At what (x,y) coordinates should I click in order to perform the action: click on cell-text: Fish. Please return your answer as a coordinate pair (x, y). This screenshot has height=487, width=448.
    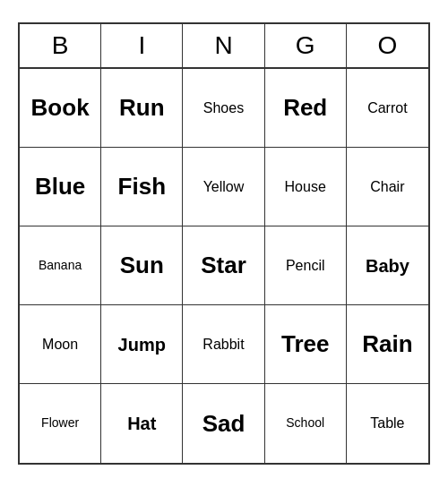
    Looking at the image, I should click on (142, 186).